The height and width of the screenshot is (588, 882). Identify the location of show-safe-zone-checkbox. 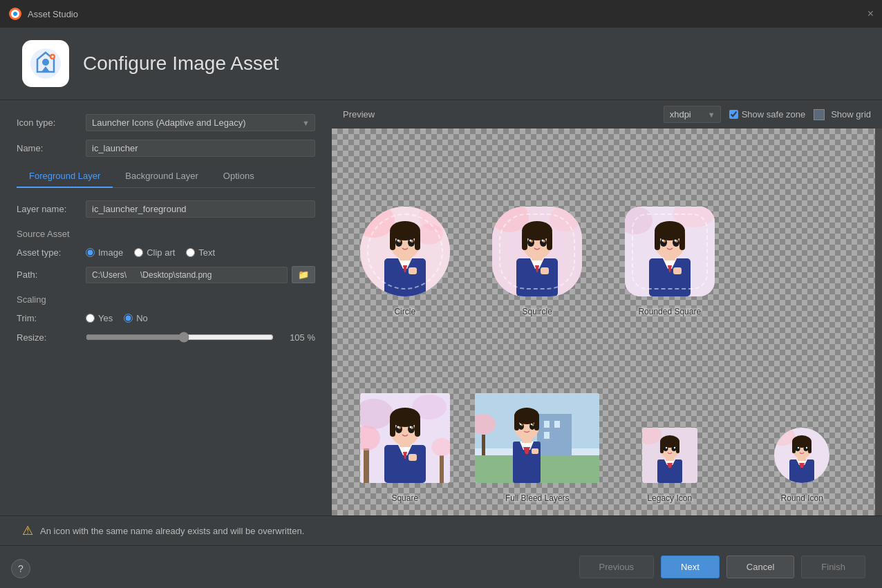
(734, 115).